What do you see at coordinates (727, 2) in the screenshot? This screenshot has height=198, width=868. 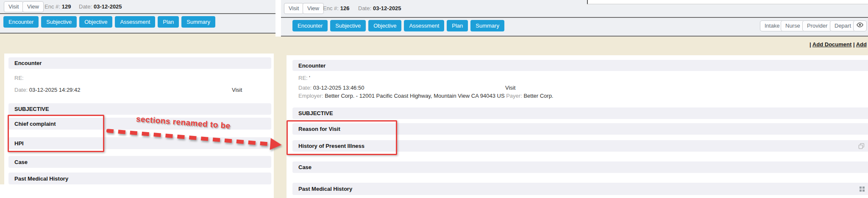 I see `overlapping-window-edge` at bounding box center [727, 2].